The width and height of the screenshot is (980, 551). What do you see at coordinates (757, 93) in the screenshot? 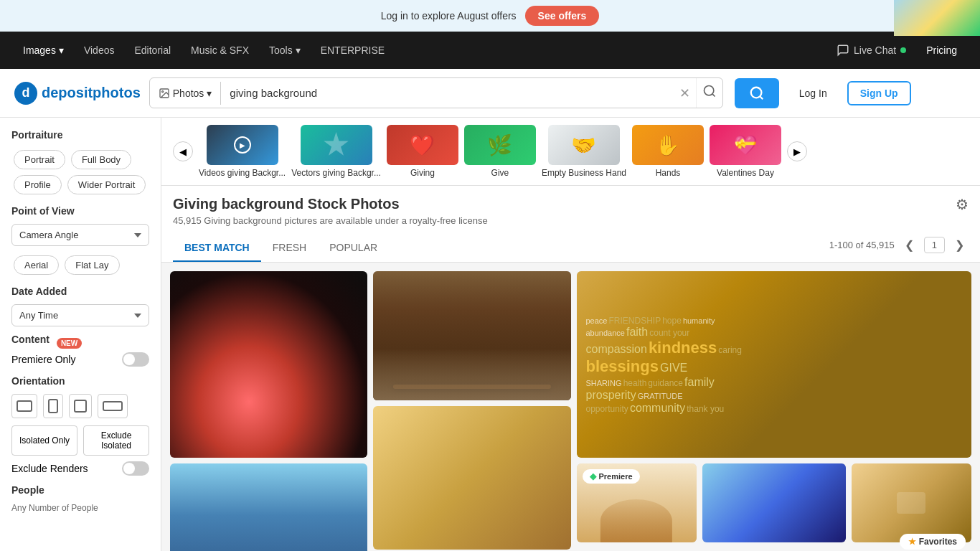
I see `search-icon` at bounding box center [757, 93].